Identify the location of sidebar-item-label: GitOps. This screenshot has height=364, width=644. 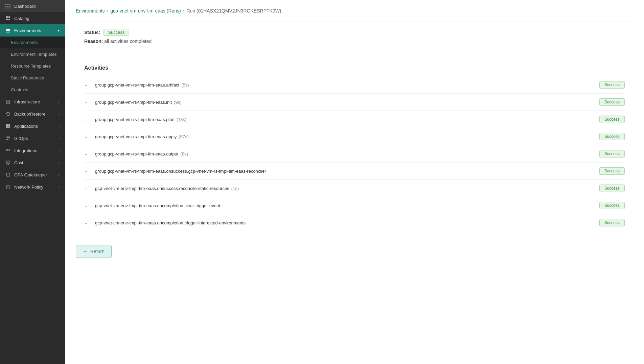
(21, 139).